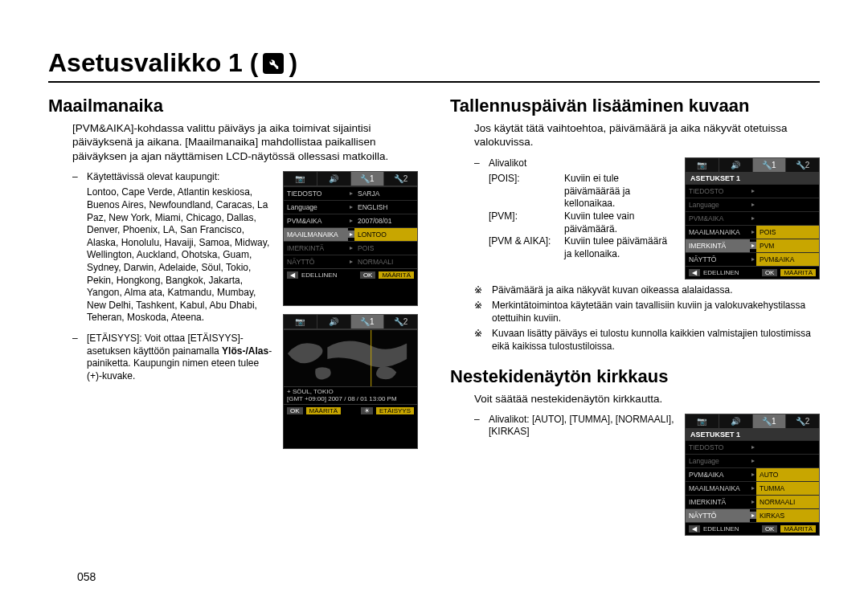 This screenshot has height=604, width=868. Describe the element at coordinates (788, 475) in the screenshot. I see `menu-row-value: AUTO` at that location.